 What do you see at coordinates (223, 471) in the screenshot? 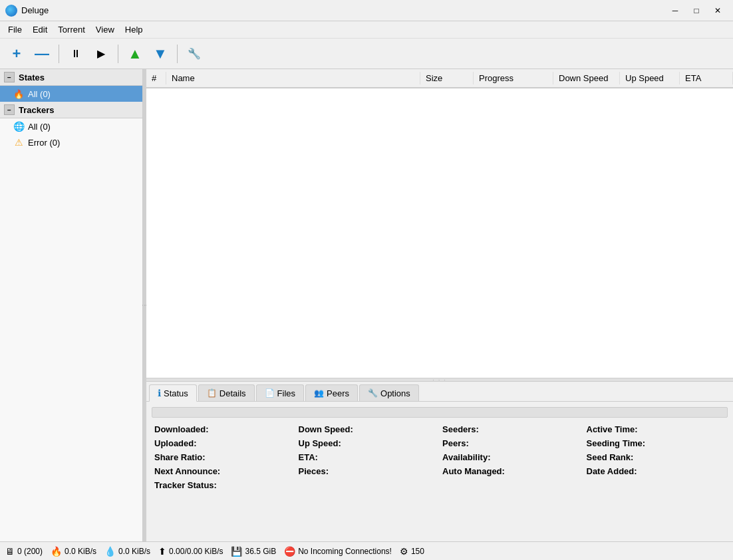
I see `next-announce-label: Next Announce:` at bounding box center [223, 471].